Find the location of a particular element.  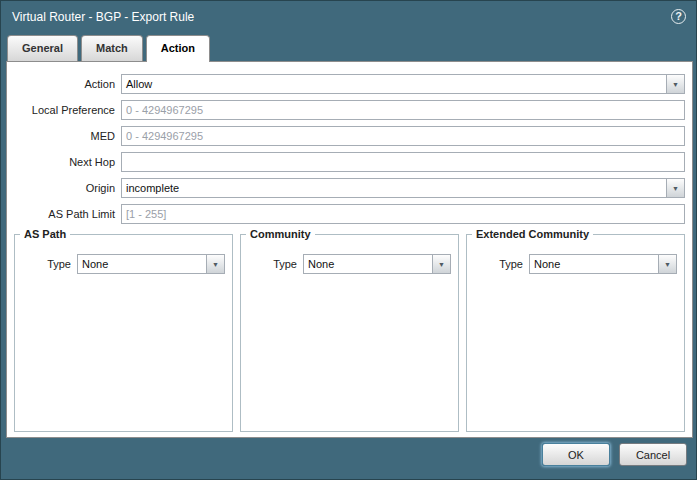

ok-button: OK is located at coordinates (576, 454).